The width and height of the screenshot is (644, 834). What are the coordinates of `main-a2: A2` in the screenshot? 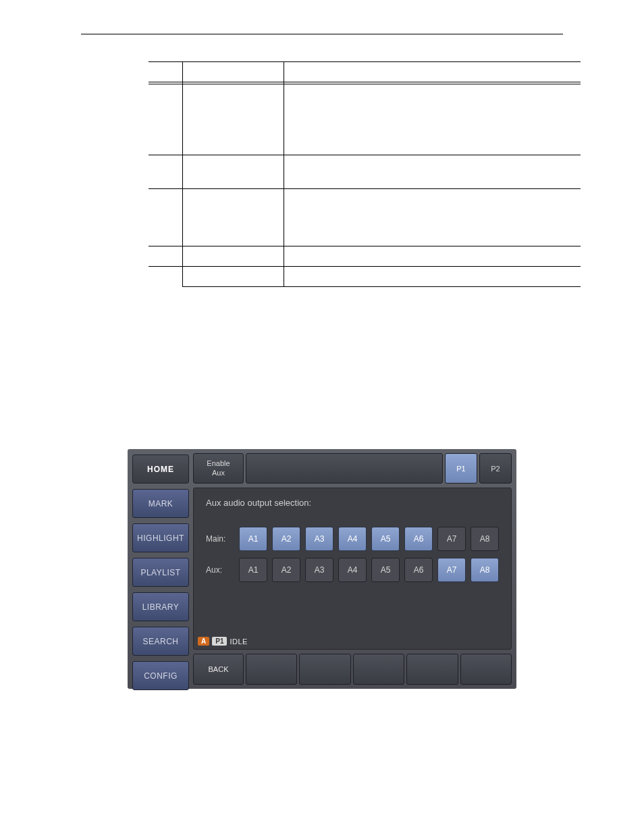 It's located at (286, 539).